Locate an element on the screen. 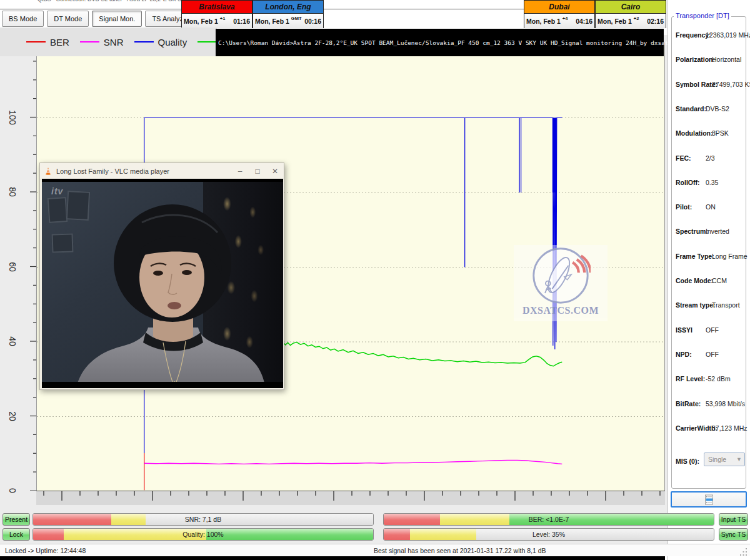 This screenshot has width=750, height=560. y-axis-tick-label: 80 is located at coordinates (12, 192).